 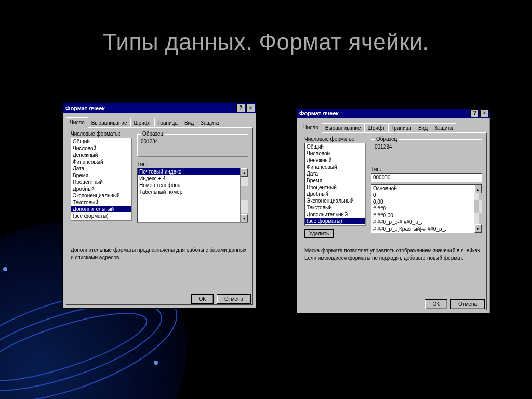 I want to click on delete-button: Удалить, so click(x=319, y=234).